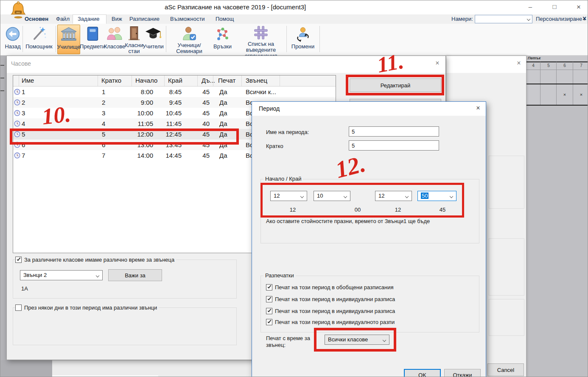 The width and height of the screenshot is (588, 377). Describe the element at coordinates (335, 322) in the screenshot. I see `checkbox-label: Печат на този период в индивидуалното ра…` at that location.